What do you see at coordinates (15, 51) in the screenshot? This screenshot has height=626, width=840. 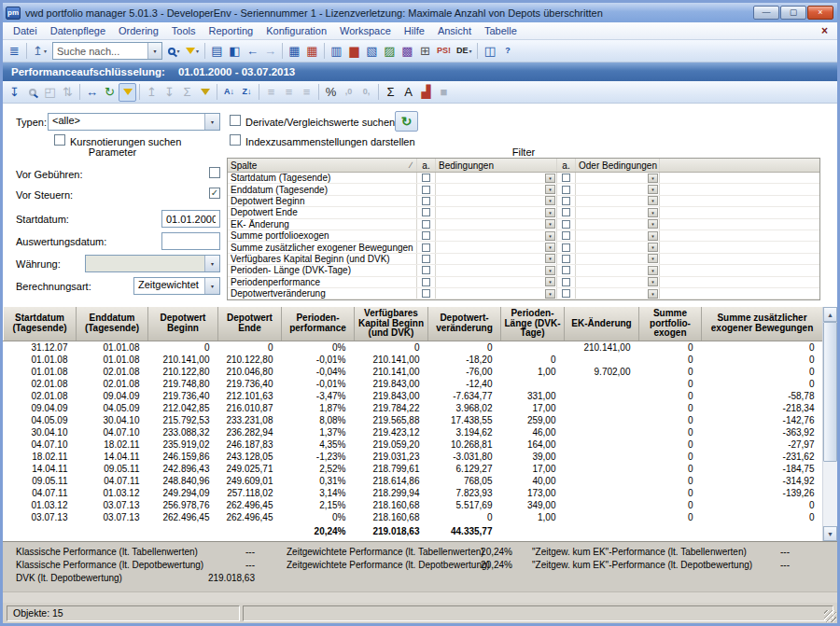 I see `workspace-list-icon: ≣` at bounding box center [15, 51].